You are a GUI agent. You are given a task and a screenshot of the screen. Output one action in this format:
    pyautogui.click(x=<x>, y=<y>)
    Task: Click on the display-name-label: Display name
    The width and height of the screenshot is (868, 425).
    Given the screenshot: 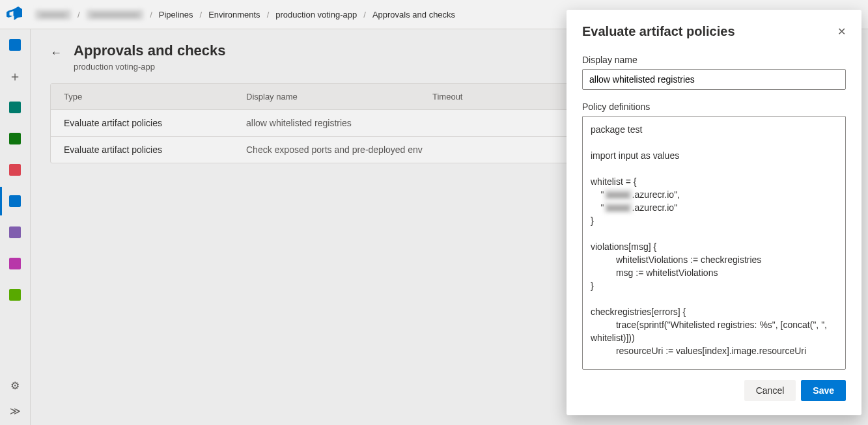 What is the action you would take?
    pyautogui.click(x=714, y=60)
    